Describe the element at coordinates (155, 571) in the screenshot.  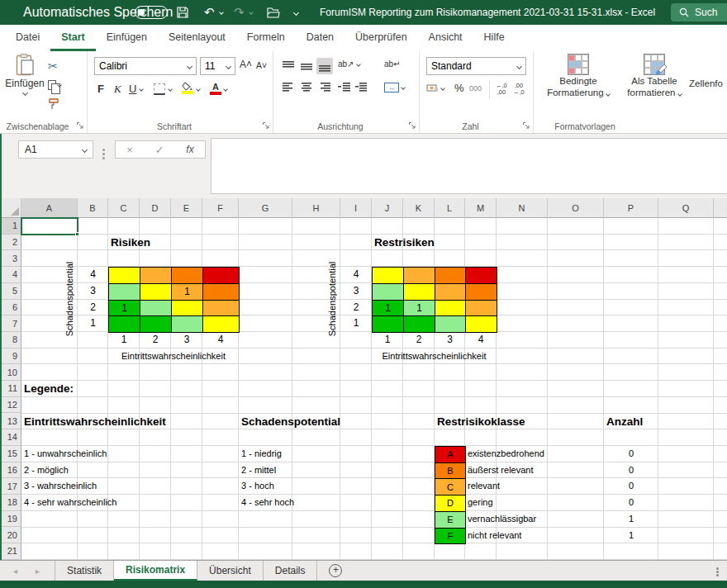
I see `sheet-tab-risikomatrix: Risikomatrix` at that location.